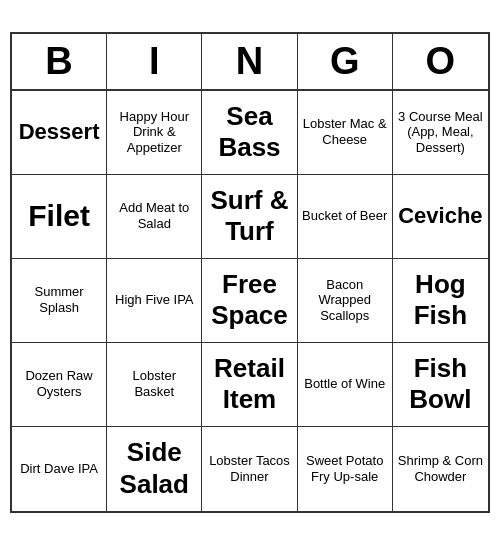 Image resolution: width=500 pixels, height=544 pixels. I want to click on bingo-cell-12: Free Space, so click(250, 301).